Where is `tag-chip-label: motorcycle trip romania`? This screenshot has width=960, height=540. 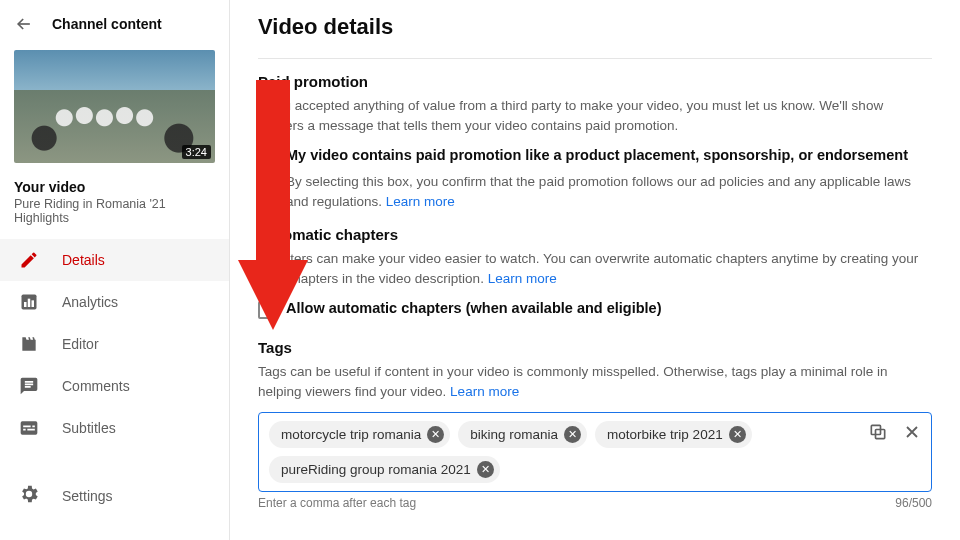 tag-chip-label: motorcycle trip romania is located at coordinates (351, 434).